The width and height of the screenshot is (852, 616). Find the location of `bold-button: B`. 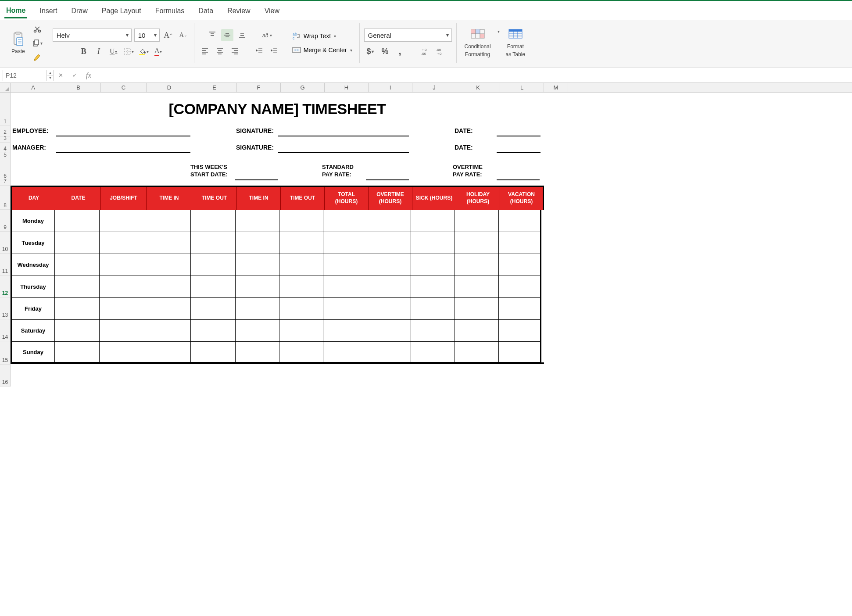

bold-button: B is located at coordinates (84, 51).